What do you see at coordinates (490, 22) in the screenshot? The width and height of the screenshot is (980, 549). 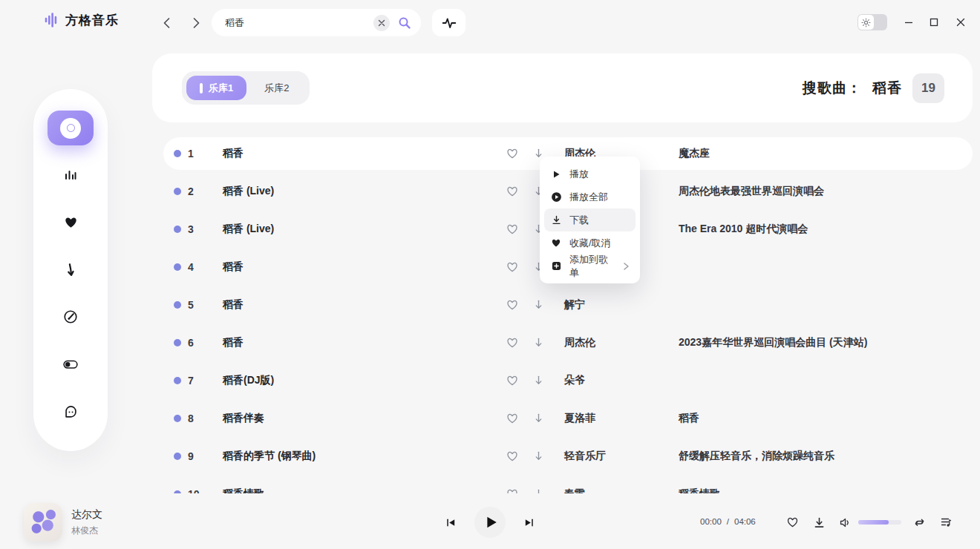 I see `titlebar: 方格音乐` at bounding box center [490, 22].